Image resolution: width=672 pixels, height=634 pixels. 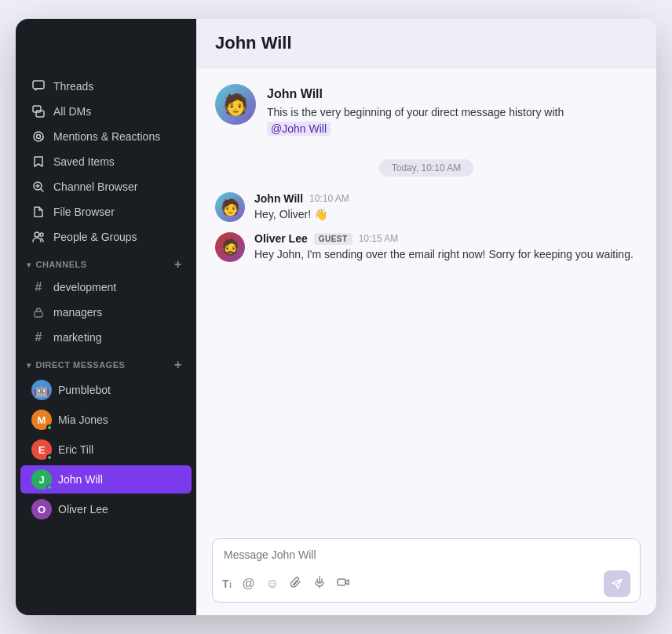 I want to click on message-input-box: Tᵢ @ ☺, so click(x=426, y=570).